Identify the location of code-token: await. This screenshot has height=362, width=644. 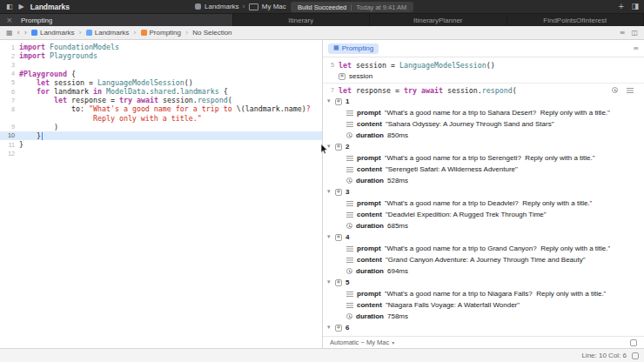
(148, 100).